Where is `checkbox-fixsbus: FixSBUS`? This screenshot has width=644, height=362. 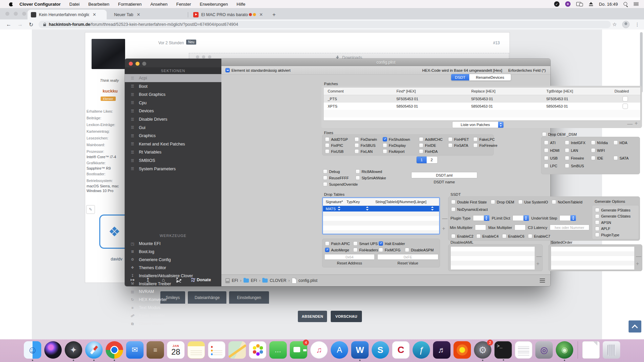
checkbox-fixsbus: FixSBUS is located at coordinates (369, 145).